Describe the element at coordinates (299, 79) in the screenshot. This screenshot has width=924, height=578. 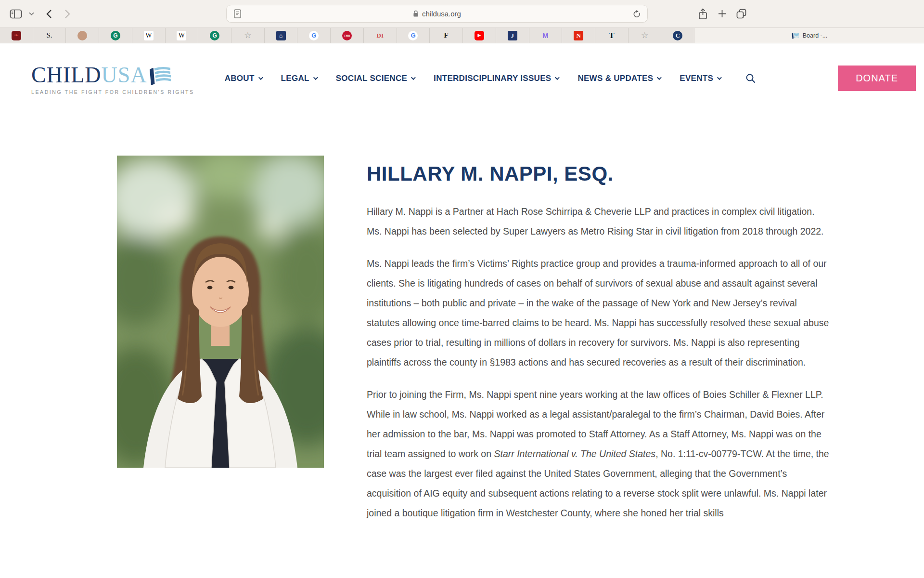
I see `nav-item-legal: LEGAL` at that location.